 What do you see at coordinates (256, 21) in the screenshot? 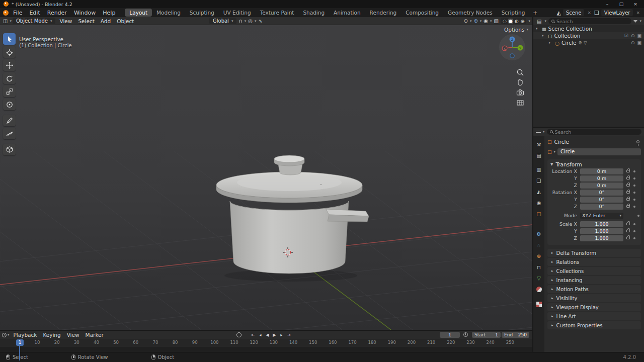
I see `proportional-chevron-icon: ▾` at bounding box center [256, 21].